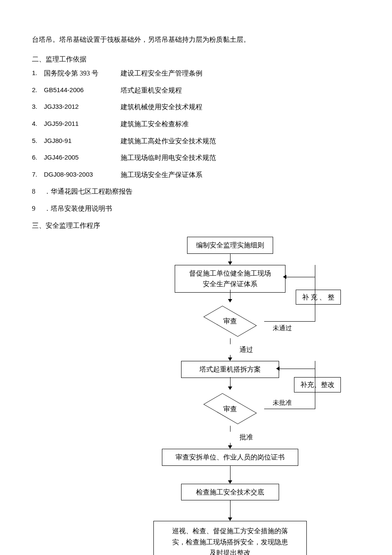  I want to click on flow-box-2: 督促施工单位健全施工现场 安全生产保证体系, so click(230, 279).